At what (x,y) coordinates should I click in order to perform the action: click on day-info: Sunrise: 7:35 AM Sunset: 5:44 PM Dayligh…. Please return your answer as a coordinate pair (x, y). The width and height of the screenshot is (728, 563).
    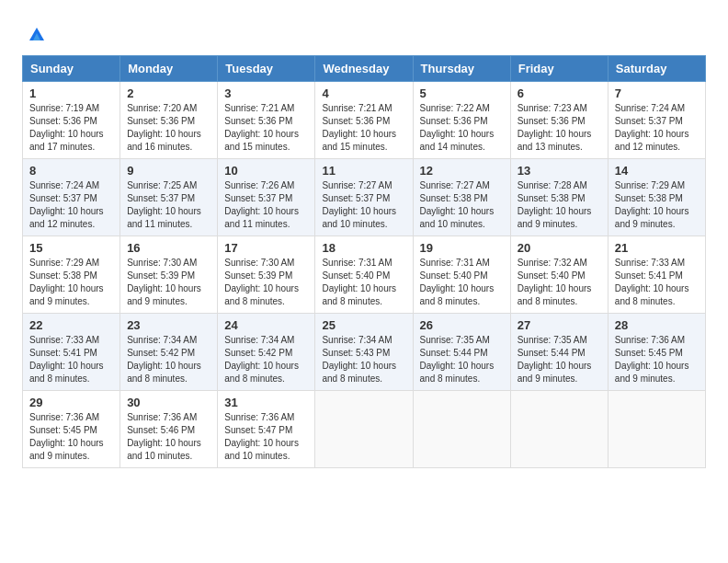
    Looking at the image, I should click on (461, 360).